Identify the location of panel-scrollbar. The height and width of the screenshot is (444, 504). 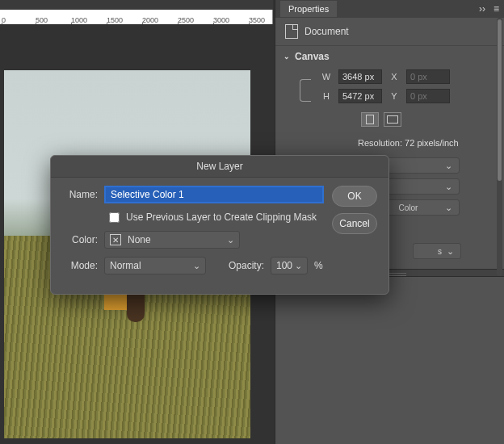
(499, 147).